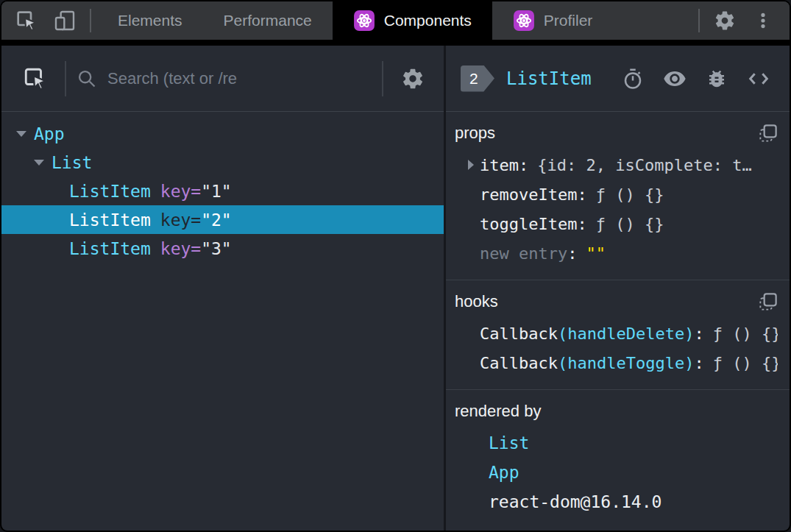 The width and height of the screenshot is (791, 532). I want to click on component-name: App, so click(49, 134).